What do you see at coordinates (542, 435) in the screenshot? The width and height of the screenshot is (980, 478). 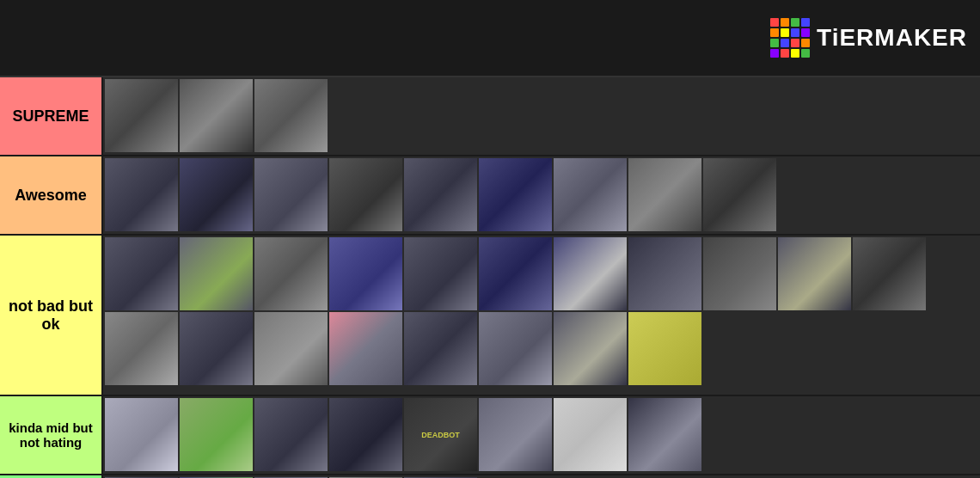 I see `tier-items-kinda: DEADBOT` at bounding box center [542, 435].